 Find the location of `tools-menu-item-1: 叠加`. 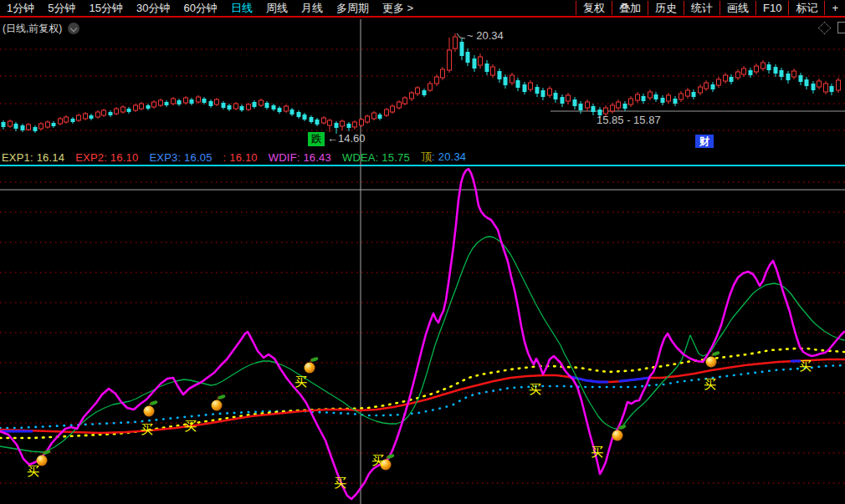

tools-menu-item-1: 叠加 is located at coordinates (629, 8).